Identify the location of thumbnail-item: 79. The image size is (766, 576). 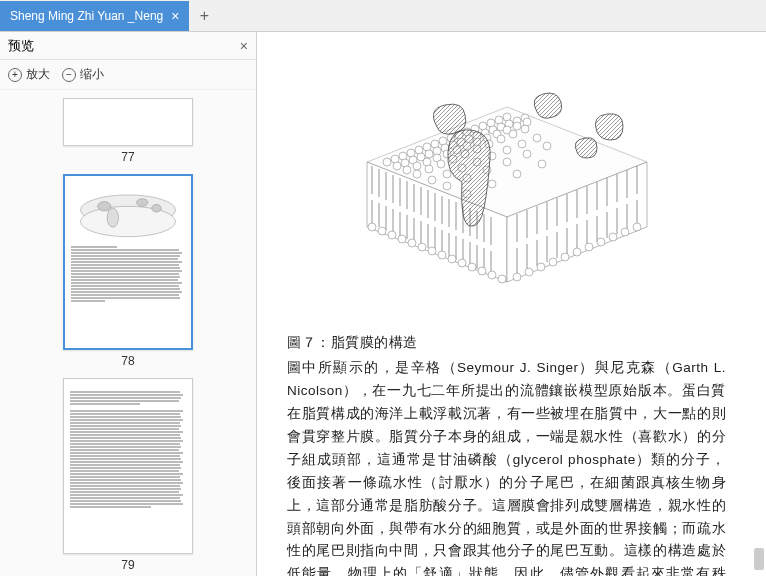
(128, 475).